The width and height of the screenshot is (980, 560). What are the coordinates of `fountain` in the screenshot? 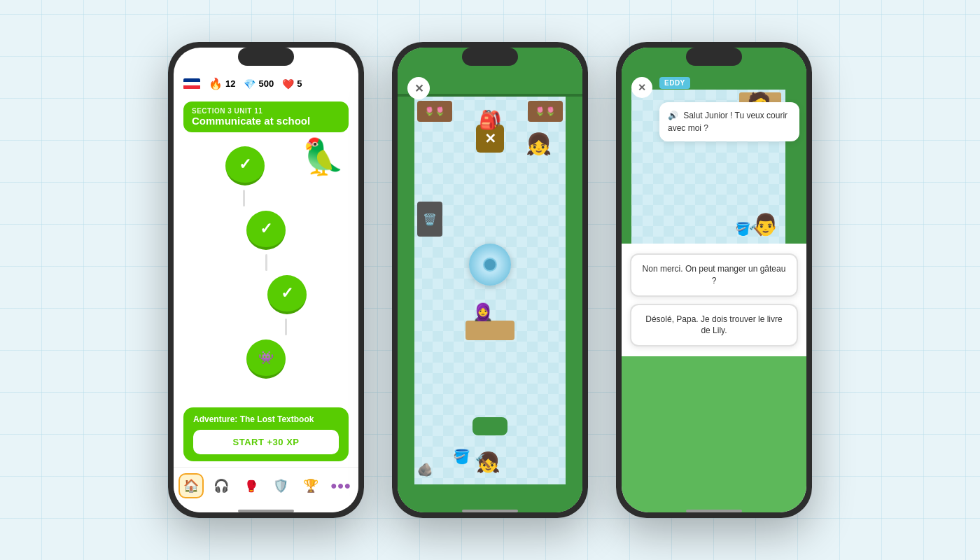 It's located at (490, 265).